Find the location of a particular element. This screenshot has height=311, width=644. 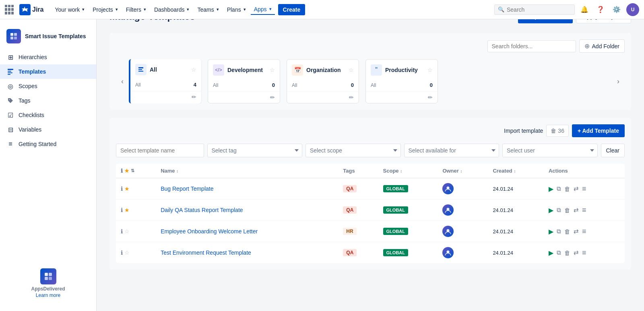

folder-all-star-icon: ☆ is located at coordinates (194, 70).